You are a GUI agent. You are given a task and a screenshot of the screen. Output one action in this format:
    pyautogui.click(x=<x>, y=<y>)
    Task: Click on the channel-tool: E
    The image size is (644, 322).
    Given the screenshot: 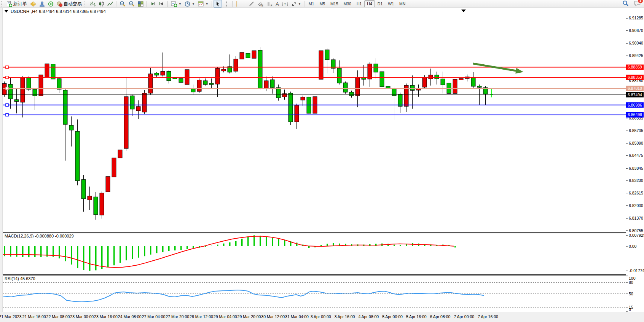 What is the action you would take?
    pyautogui.click(x=260, y=4)
    